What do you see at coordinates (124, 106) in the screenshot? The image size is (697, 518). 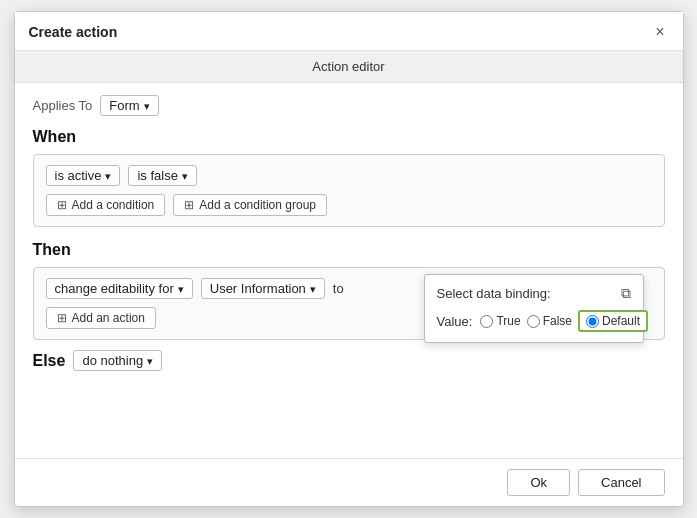 I see `applies-to-value: Form` at bounding box center [124, 106].